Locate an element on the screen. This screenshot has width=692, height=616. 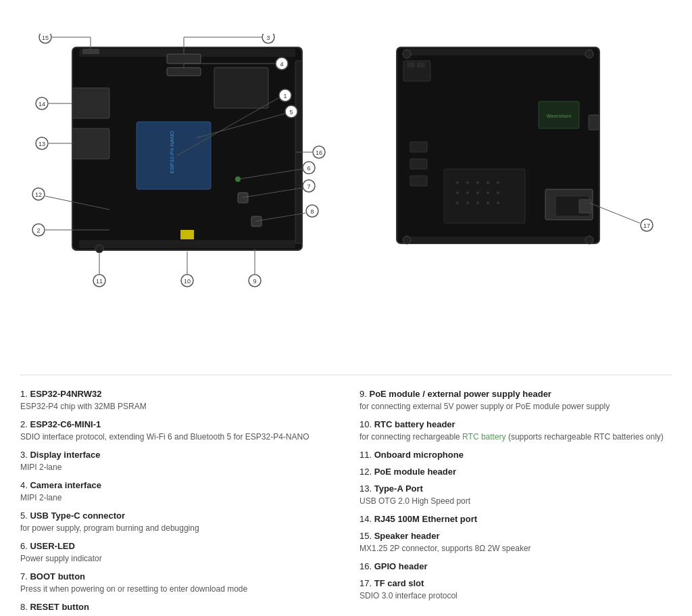
item-num-13: 13 is located at coordinates (364, 488).